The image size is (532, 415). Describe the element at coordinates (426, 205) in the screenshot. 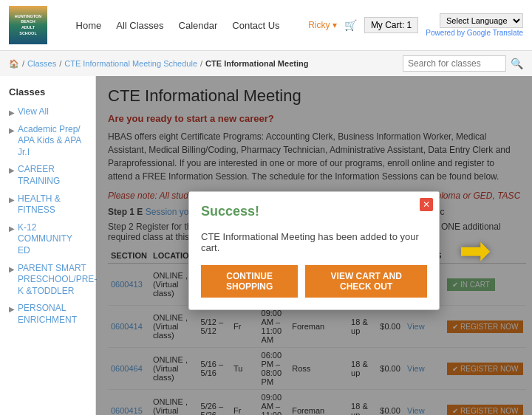

I see `modal-close-button: ✕` at that location.